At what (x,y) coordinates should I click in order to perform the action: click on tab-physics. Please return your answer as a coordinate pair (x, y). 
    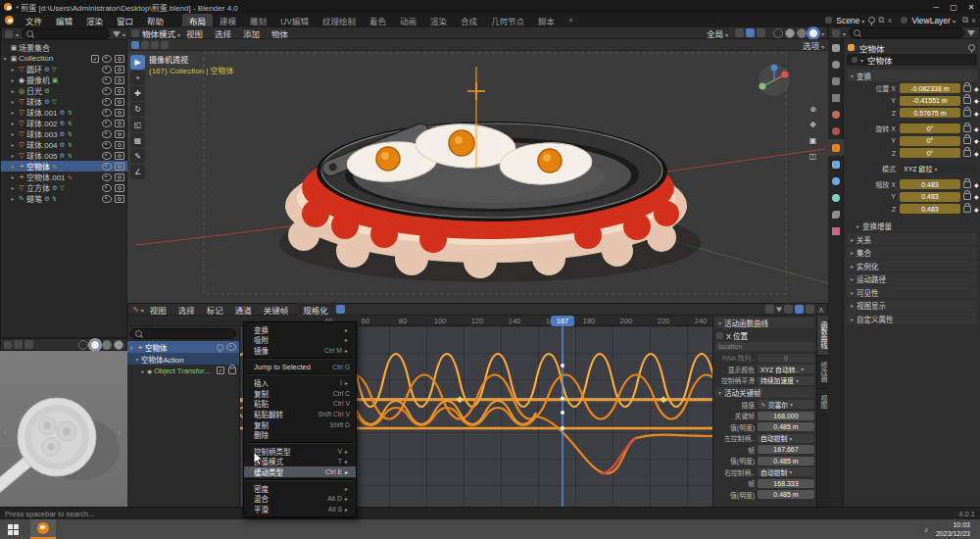
    Looking at the image, I should click on (836, 198).